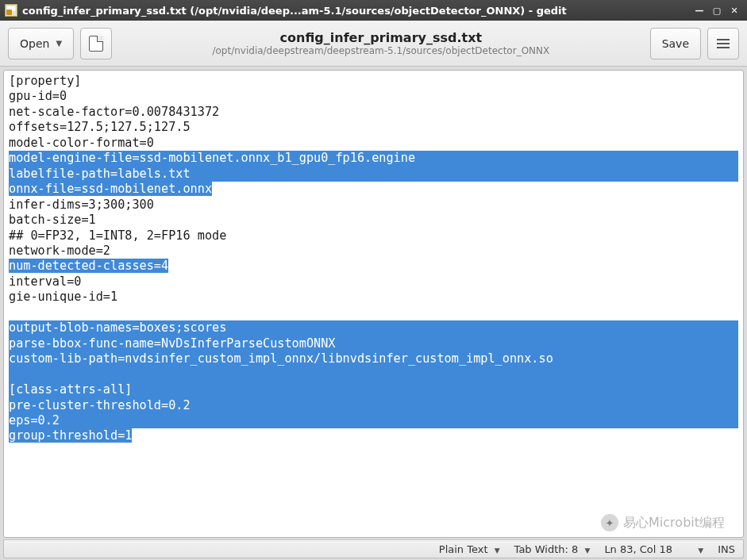 This screenshot has height=560, width=747. I want to click on maximize-button: ▢, so click(717, 10).